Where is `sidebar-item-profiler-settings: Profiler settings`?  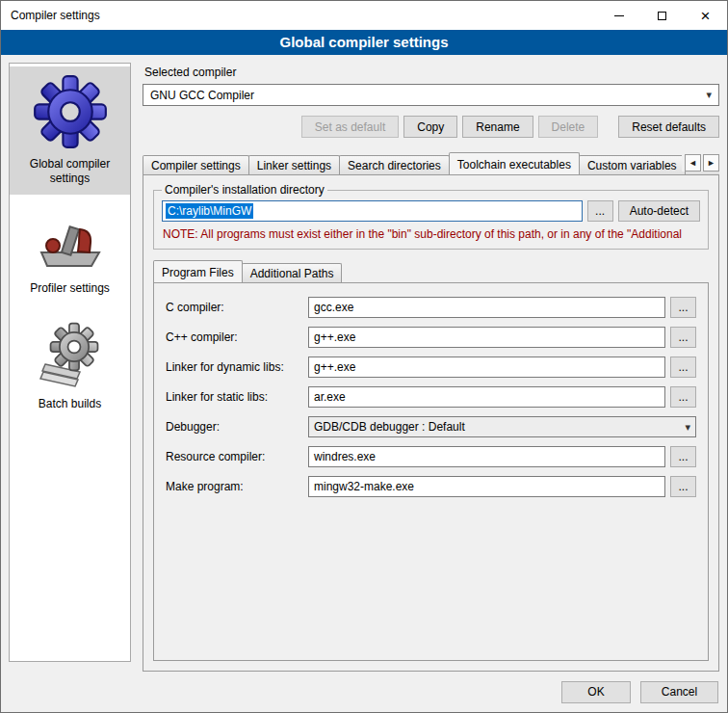
sidebar-item-profiler-settings: Profiler settings is located at coordinates (69, 253).